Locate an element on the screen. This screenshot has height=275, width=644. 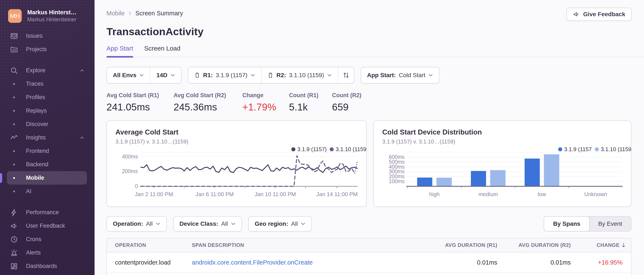
geo-region-filter: Geo region: All is located at coordinates (280, 224).